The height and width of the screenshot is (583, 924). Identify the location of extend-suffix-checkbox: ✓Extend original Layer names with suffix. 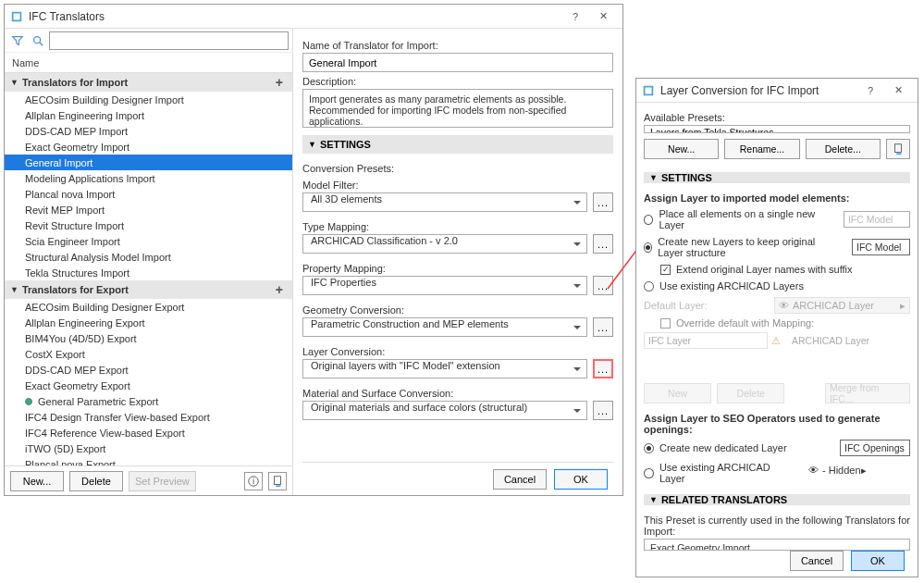
(785, 269).